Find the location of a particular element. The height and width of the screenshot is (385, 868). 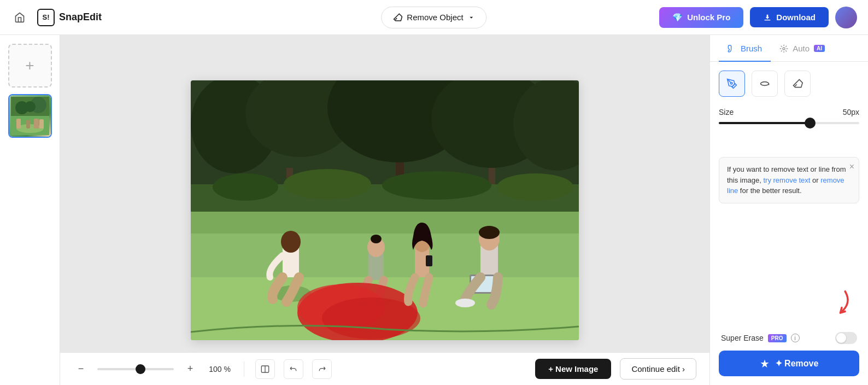

download-icon is located at coordinates (767, 18).